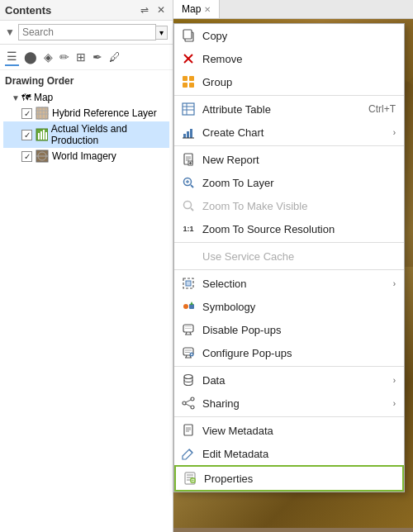 Image resolution: width=413 pixels, height=532 pixels. I want to click on search-bar: ▼ ▾, so click(86, 33).